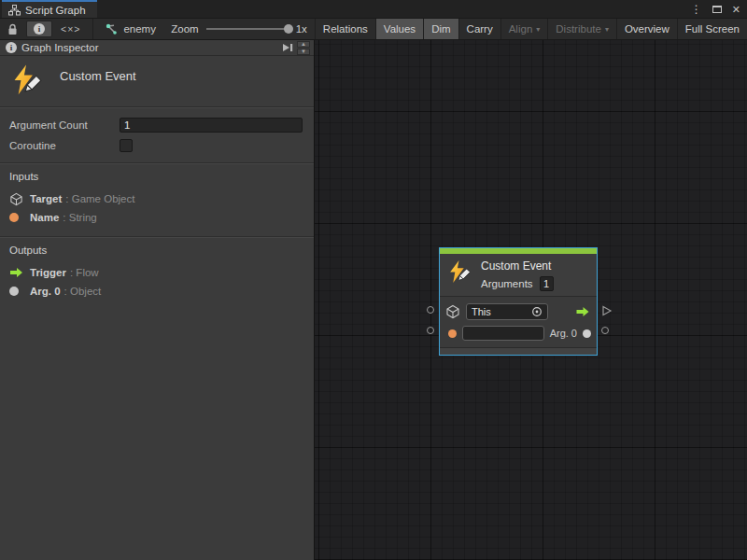  What do you see at coordinates (243, 29) in the screenshot?
I see `zoom-control: Zoom 1x` at bounding box center [243, 29].